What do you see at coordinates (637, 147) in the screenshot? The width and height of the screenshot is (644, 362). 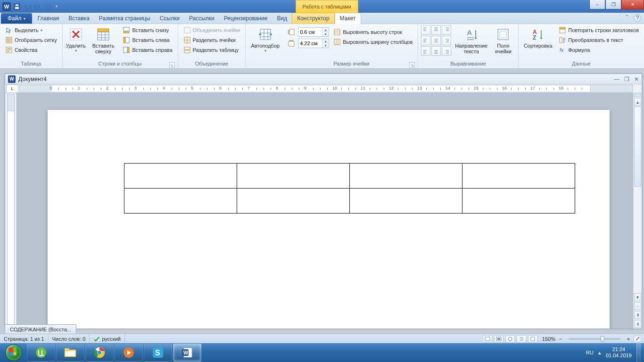 I see `scroll-thumb` at bounding box center [637, 147].